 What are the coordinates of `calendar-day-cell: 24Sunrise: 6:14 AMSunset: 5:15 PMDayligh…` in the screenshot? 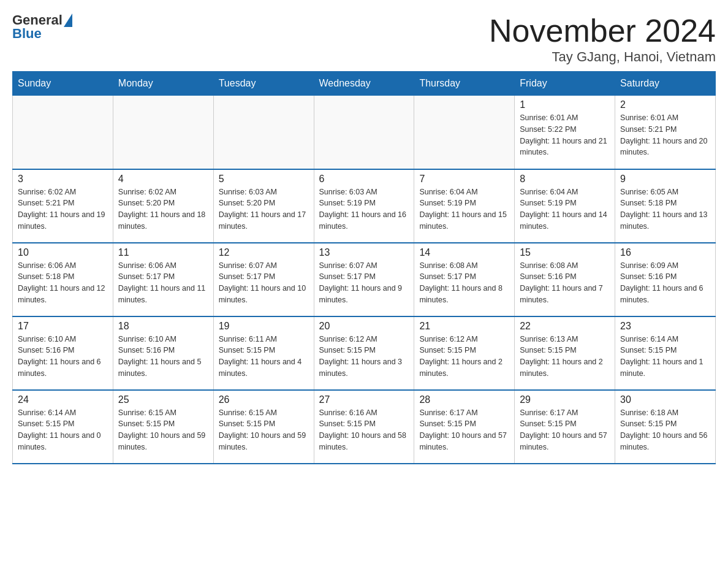 It's located at (63, 427).